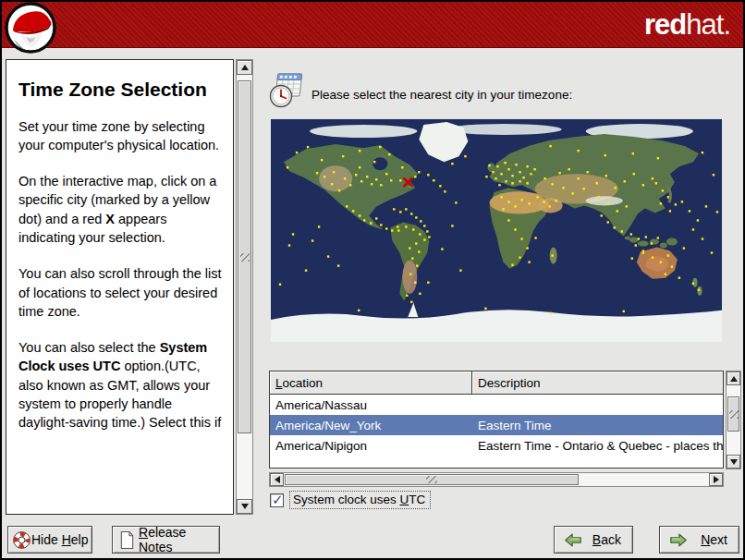 This screenshot has width=745, height=560. Describe the element at coordinates (122, 90) in the screenshot. I see `help-title: Time Zone Selection` at that location.